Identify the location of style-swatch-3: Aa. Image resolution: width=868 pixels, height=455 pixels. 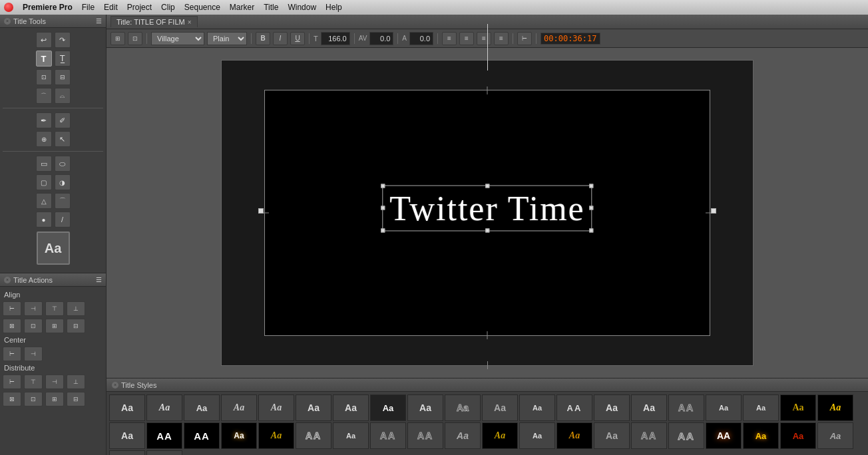
(239, 408).